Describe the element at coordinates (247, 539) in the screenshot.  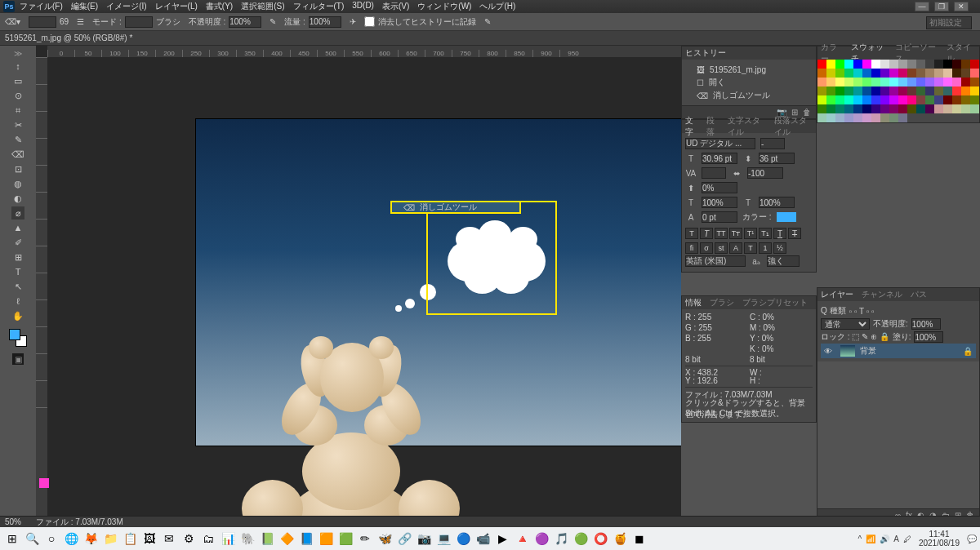
I see `taskbar-app-icon: 🐘` at that location.